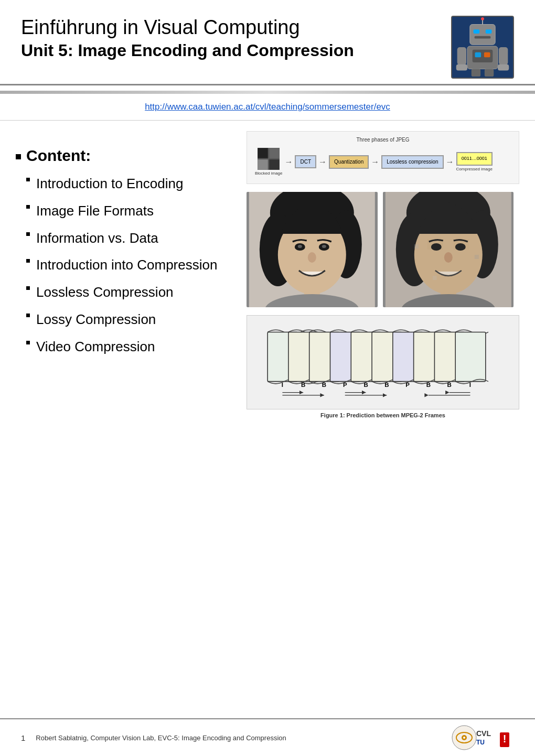 The width and height of the screenshot is (535, 756). What do you see at coordinates (375, 162) in the screenshot?
I see `flow-arrow-3: →` at bounding box center [375, 162].